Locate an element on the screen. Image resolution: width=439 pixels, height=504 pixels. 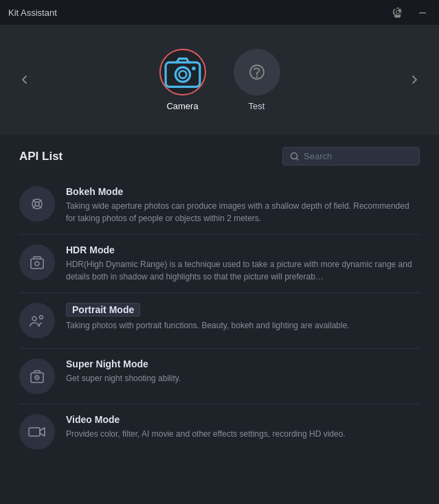
carousel-label-camera: Camera is located at coordinates (182, 106).